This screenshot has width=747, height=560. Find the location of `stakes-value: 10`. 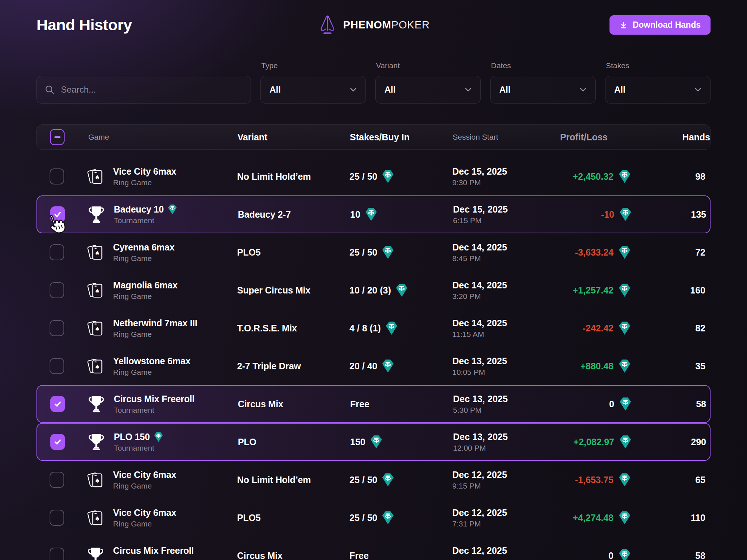

stakes-value: 10 is located at coordinates (355, 214).